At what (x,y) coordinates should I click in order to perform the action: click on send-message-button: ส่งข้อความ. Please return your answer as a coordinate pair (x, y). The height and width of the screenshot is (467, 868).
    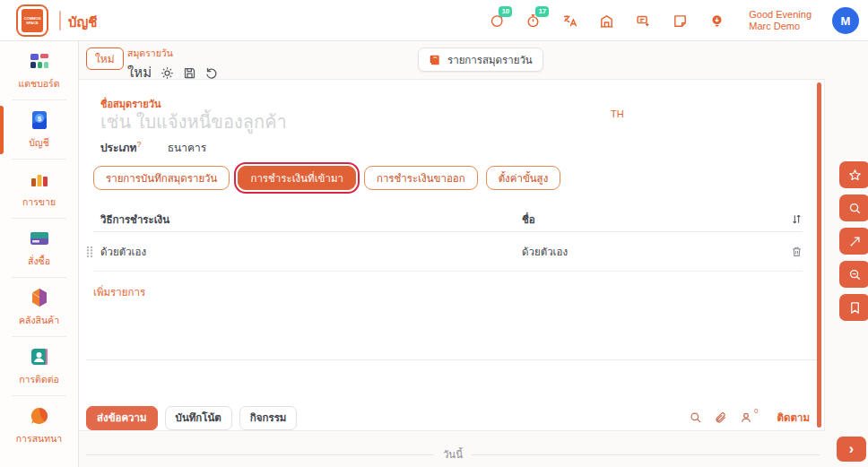
    Looking at the image, I should click on (122, 418).